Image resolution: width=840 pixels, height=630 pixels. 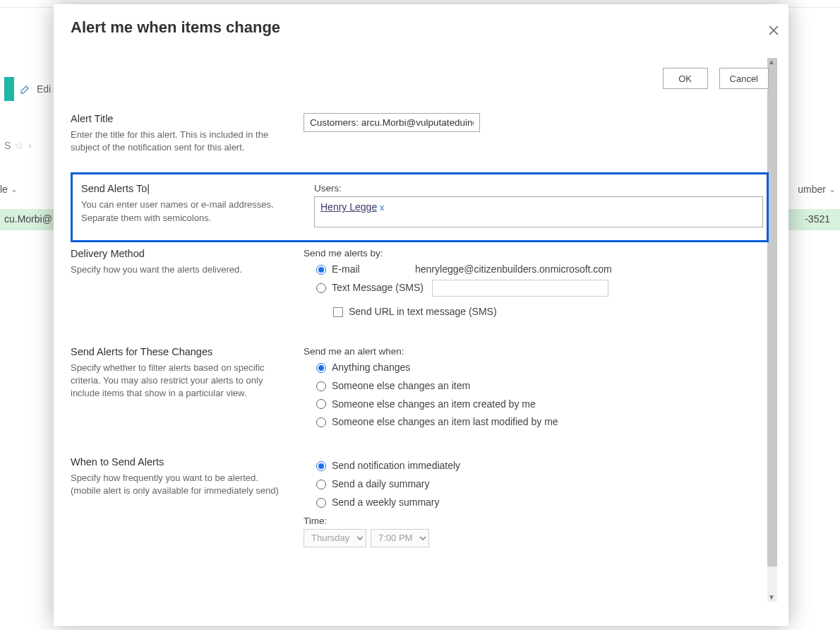 What do you see at coordinates (4, 189) in the screenshot?
I see `bg-column-left-text: le` at bounding box center [4, 189].